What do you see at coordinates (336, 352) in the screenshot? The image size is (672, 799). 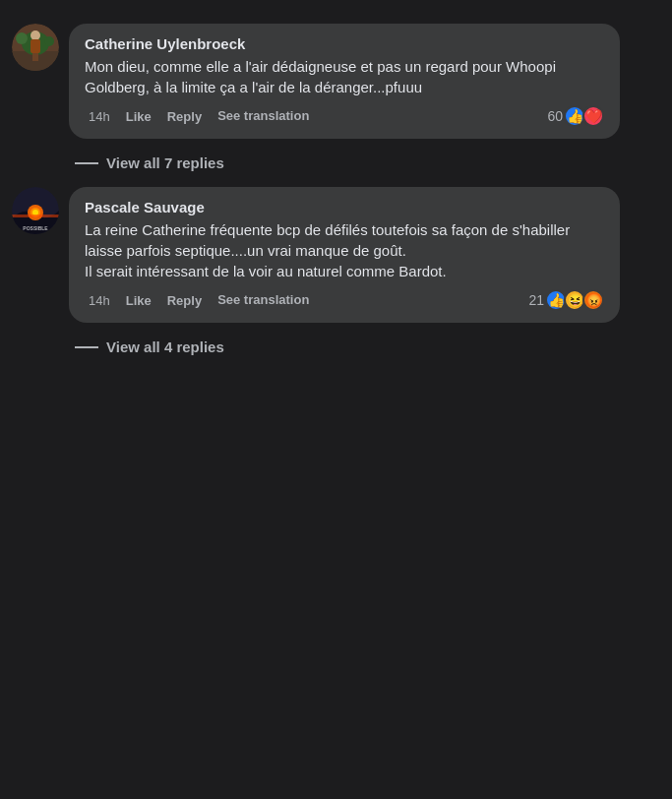 I see `view-replies: View all 4 replies` at bounding box center [336, 352].